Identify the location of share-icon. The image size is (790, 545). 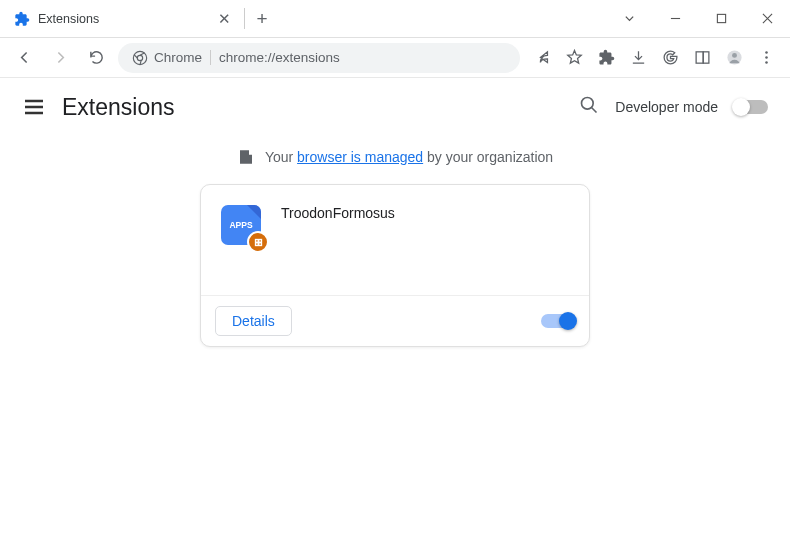
(542, 58).